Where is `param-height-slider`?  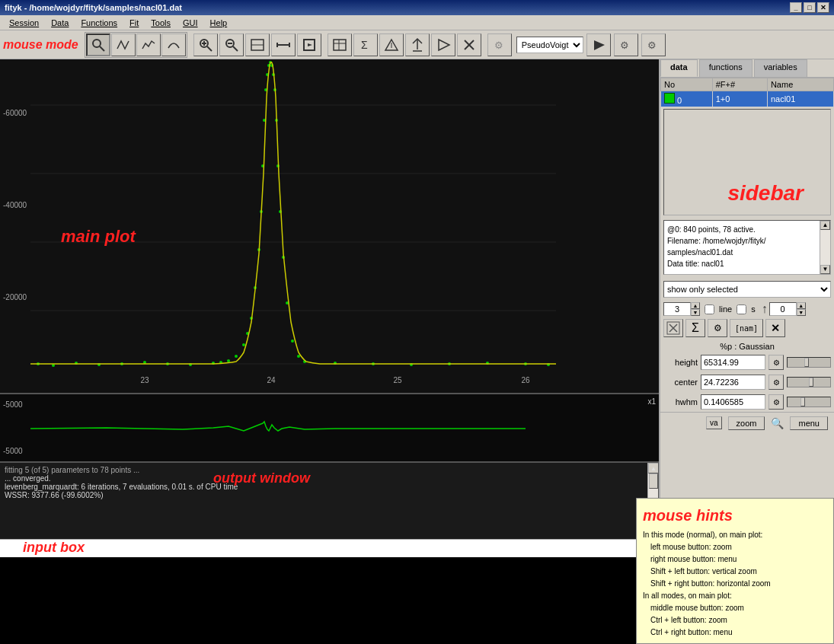 param-height-slider is located at coordinates (809, 362).